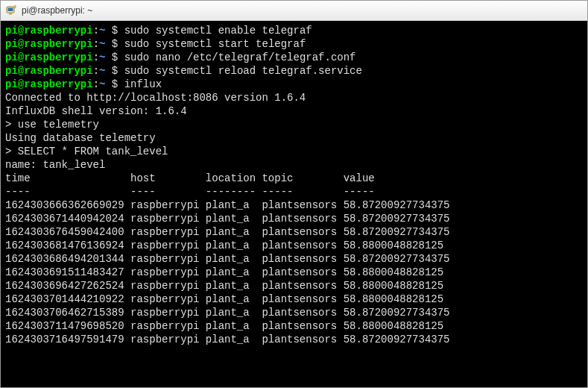  I want to click on output-line: name: tank_level, so click(55, 165).